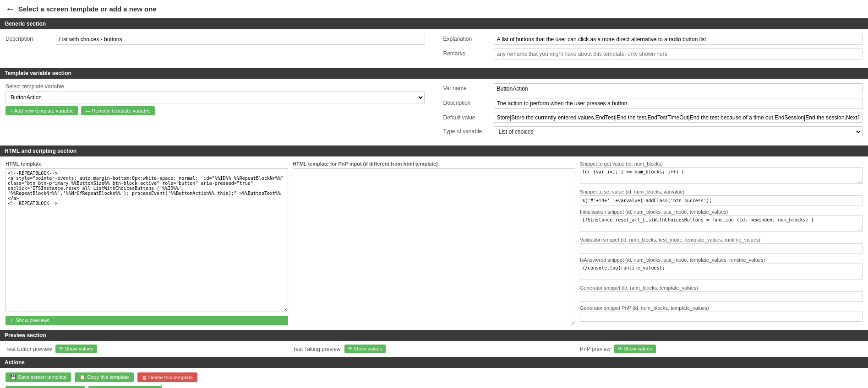 The width and height of the screenshot is (868, 388). What do you see at coordinates (721, 192) in the screenshot?
I see `snippet-set-label: Snippet to set value (id, num_blocks, va…` at bounding box center [721, 192].